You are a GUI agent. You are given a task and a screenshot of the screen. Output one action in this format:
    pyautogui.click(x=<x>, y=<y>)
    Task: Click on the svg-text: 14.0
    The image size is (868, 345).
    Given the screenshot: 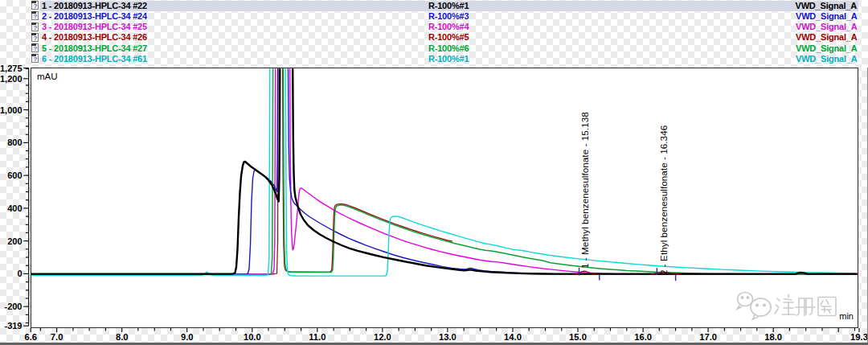 What is the action you would take?
    pyautogui.click(x=513, y=337)
    